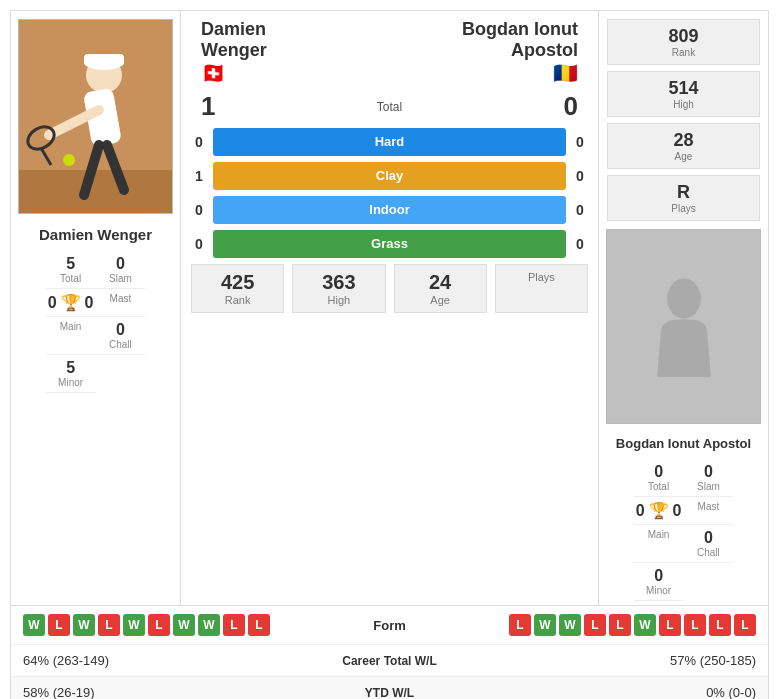 Image resolution: width=779 pixels, height=699 pixels. What do you see at coordinates (71, 326) in the screenshot?
I see `left-main-label: Main` at bounding box center [71, 326].